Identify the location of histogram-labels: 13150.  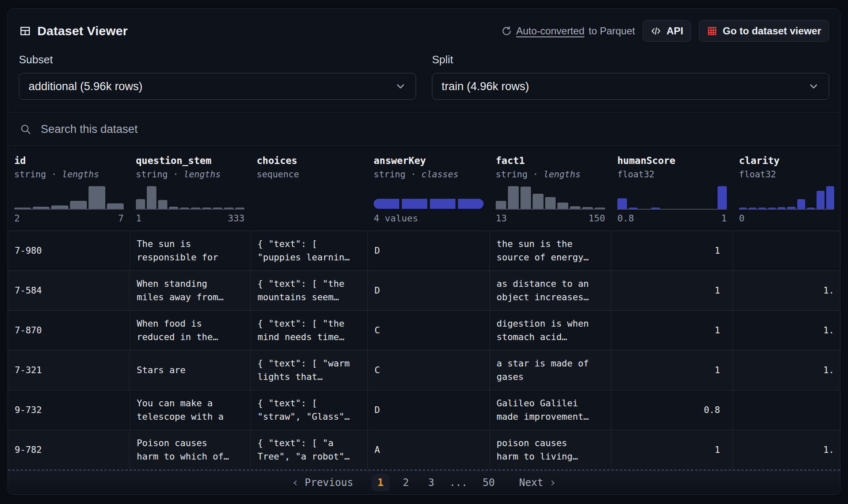
(550, 218).